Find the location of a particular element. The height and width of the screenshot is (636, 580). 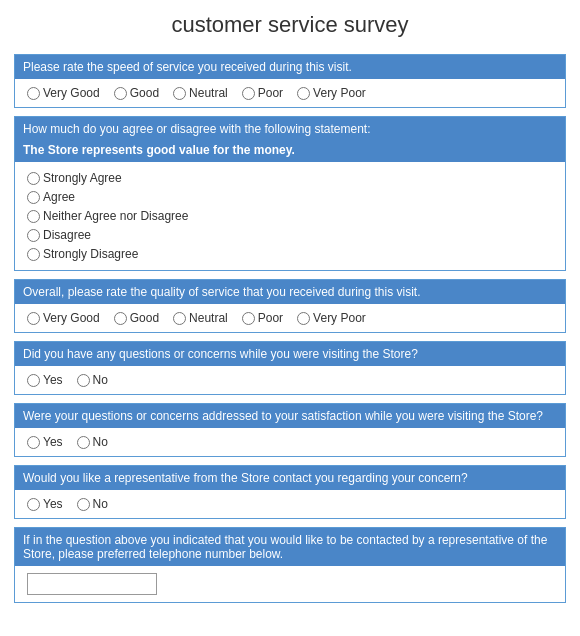

radio-label-q2-2: Neither Agree nor Disagree is located at coordinates (116, 216).